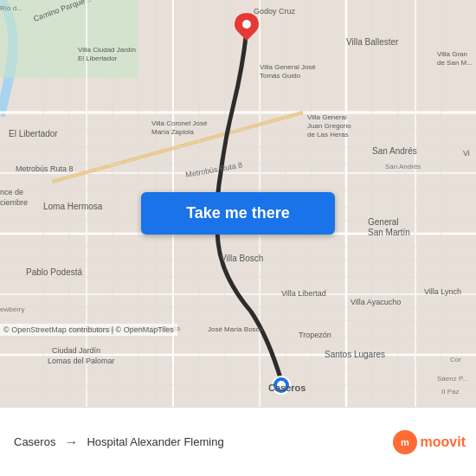 The image size is (476, 476). Describe the element at coordinates (443, 442) in the screenshot. I see `moovit-text: moovit` at that location.